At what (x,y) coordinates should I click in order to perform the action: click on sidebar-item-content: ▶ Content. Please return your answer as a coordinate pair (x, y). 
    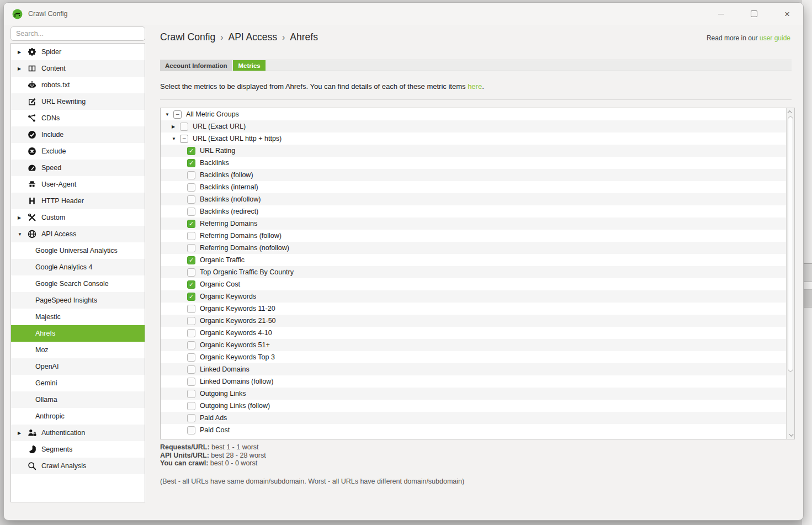
    Looking at the image, I should click on (78, 68).